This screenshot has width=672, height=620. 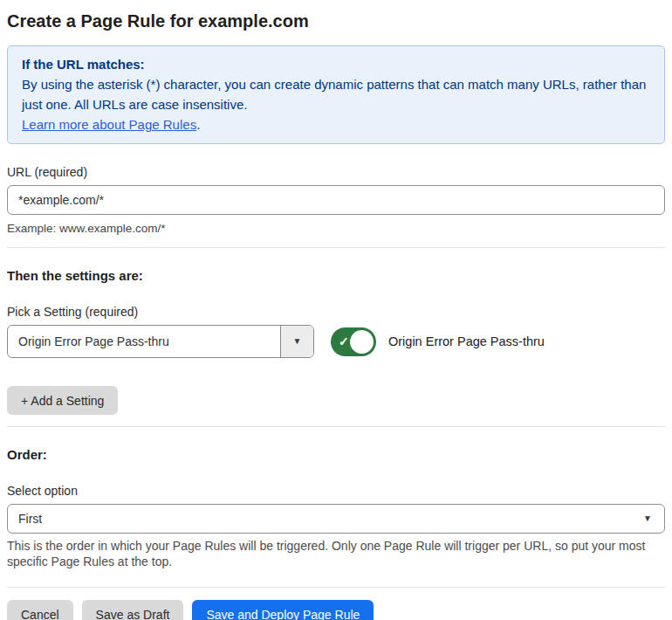 I want to click on info-box-body: By using the asterisk (*) character, you…, so click(x=336, y=94).